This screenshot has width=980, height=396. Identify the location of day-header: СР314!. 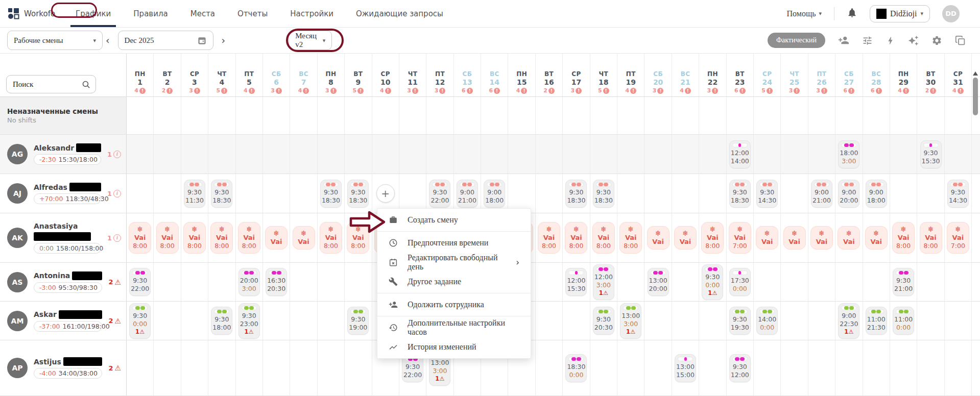
(958, 75).